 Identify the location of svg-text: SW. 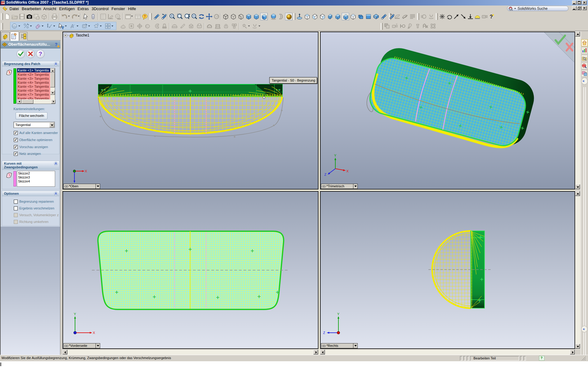
(3, 3).